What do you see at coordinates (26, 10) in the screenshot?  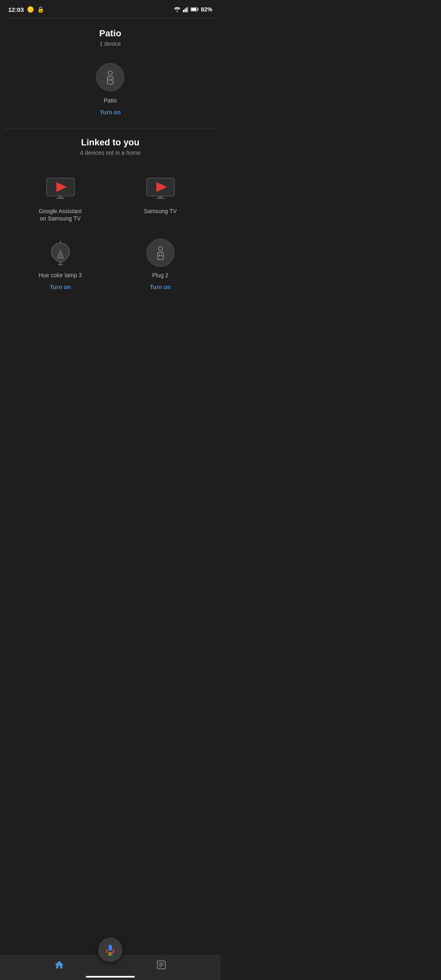 I see `status-time-area: 12:03 🪙 🔒` at bounding box center [26, 10].